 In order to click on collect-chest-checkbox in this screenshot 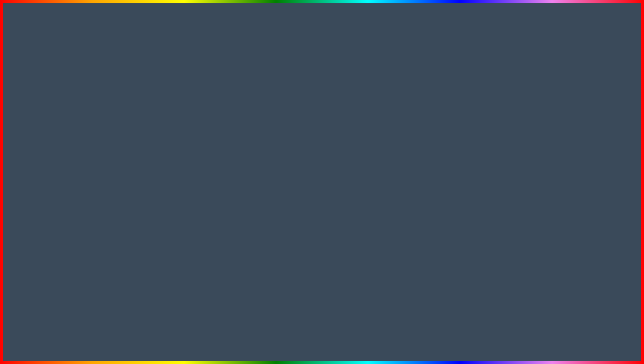, I will do `click(94, 149)`.